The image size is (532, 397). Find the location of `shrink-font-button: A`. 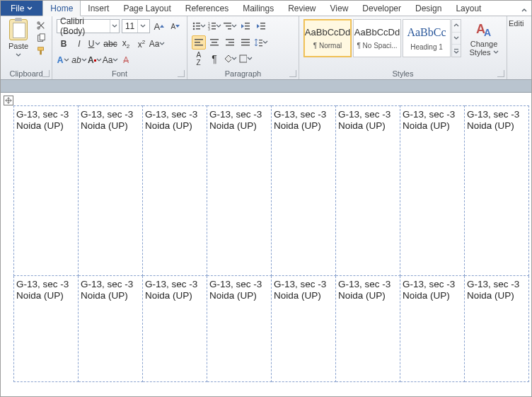

shrink-font-button: A is located at coordinates (175, 26).